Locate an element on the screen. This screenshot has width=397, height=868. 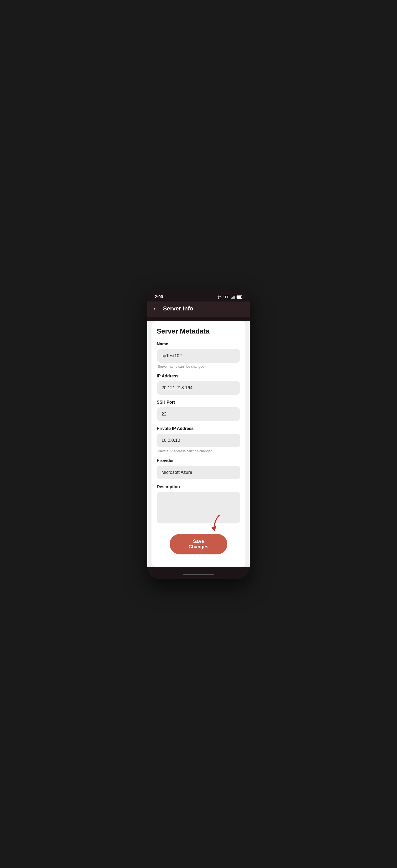
home-bar is located at coordinates (198, 575).